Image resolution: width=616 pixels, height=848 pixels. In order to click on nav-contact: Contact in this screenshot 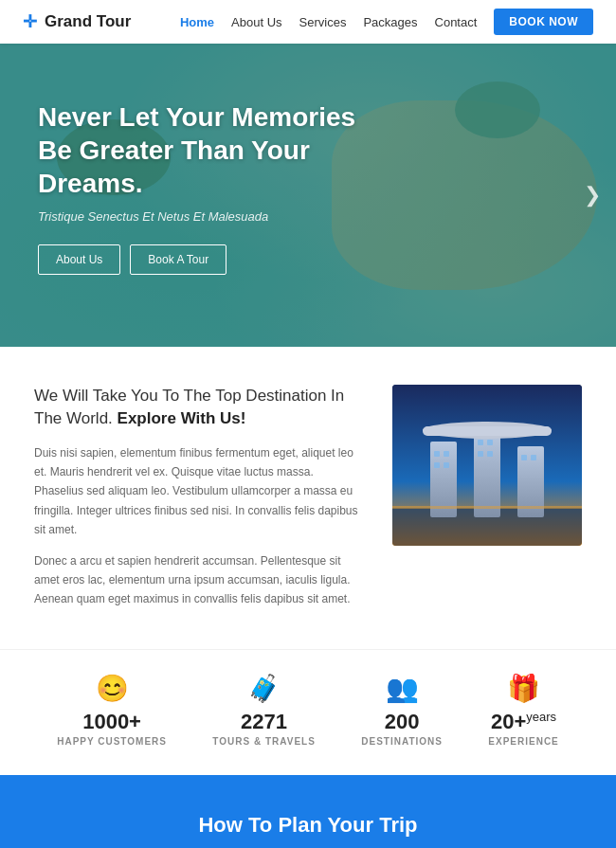, I will do `click(457, 23)`.